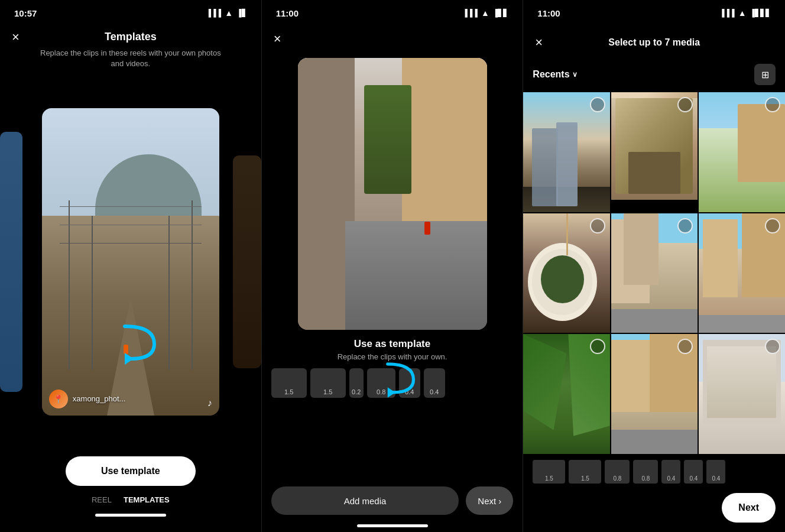 The height and width of the screenshot is (532, 785). Describe the element at coordinates (131, 59) in the screenshot. I see `screen1-subtitle: Replace the clips in these reels with yo…` at that location.